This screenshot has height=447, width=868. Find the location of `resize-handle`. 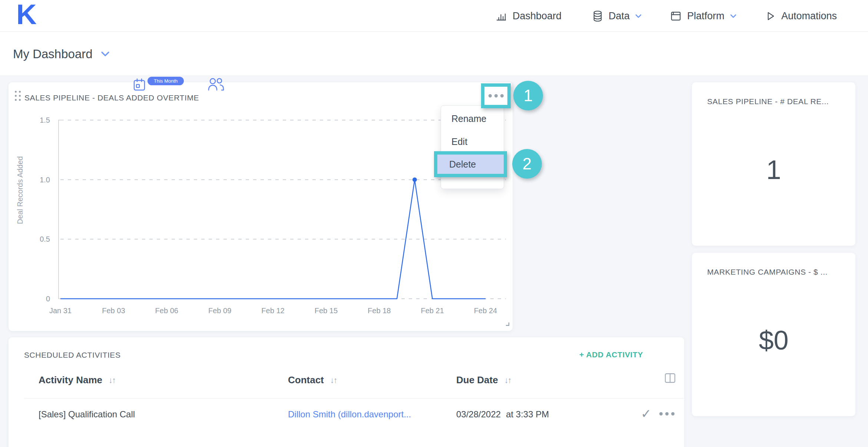

resize-handle is located at coordinates (507, 324).